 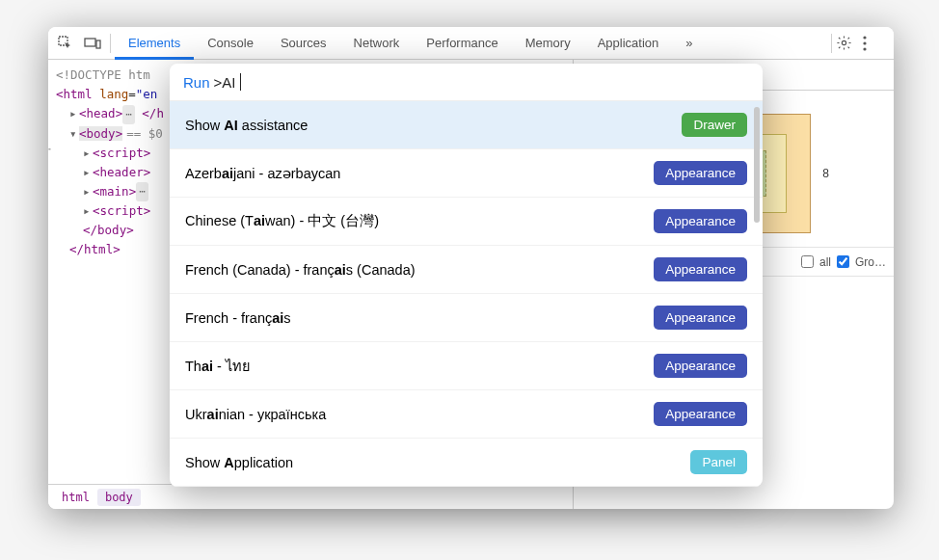 What do you see at coordinates (714, 125) in the screenshot?
I see `command-badge: Drawer` at bounding box center [714, 125].